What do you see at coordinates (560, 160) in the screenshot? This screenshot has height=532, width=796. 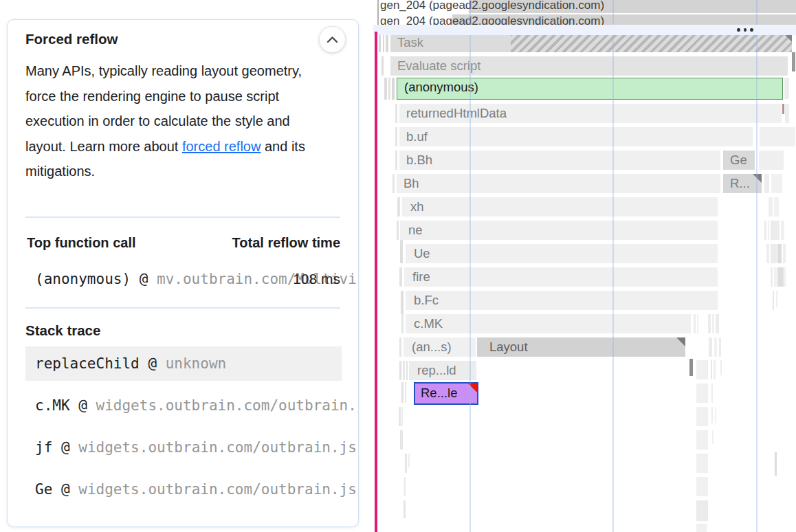 I see `flame-bar-b-bh: b.Bh` at bounding box center [560, 160].